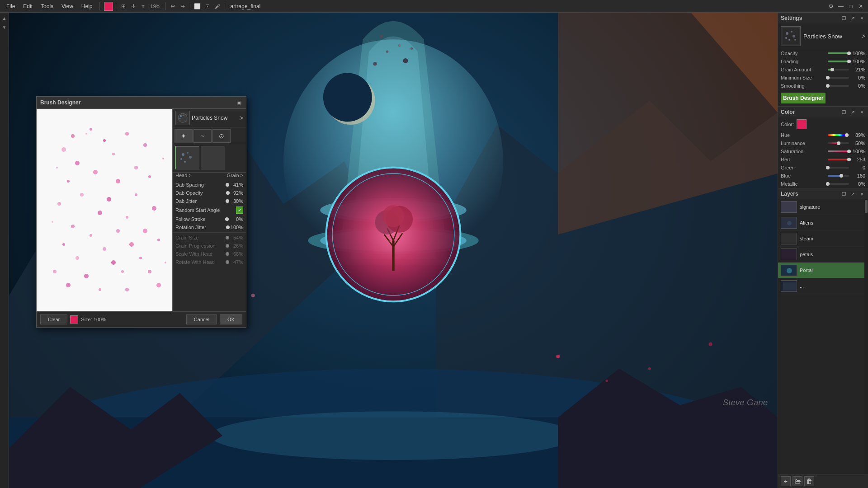  I want to click on layers-copy-icon: ❐, so click(844, 194).